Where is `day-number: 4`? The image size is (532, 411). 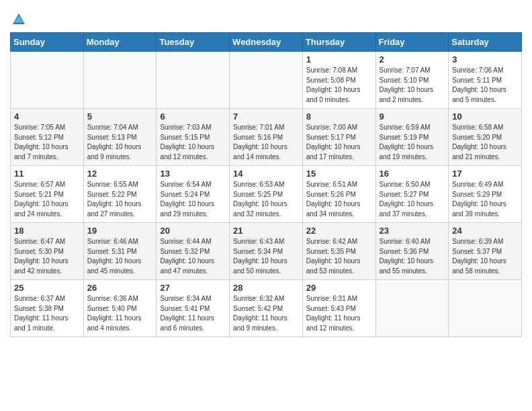 day-number: 4 is located at coordinates (47, 117).